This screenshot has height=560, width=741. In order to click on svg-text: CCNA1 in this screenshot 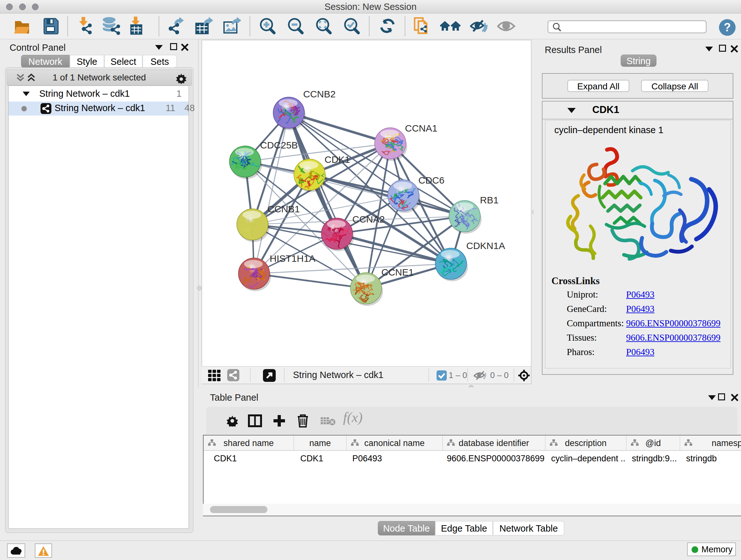, I will do `click(421, 128)`.